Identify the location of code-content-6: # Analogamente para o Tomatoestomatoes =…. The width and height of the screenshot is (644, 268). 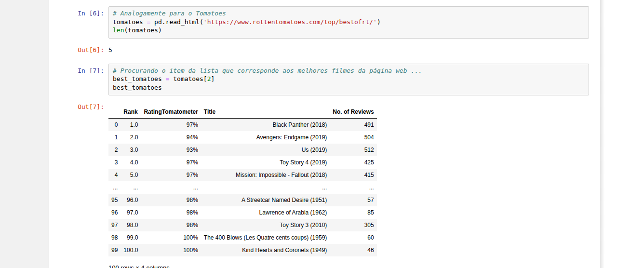
(349, 22).